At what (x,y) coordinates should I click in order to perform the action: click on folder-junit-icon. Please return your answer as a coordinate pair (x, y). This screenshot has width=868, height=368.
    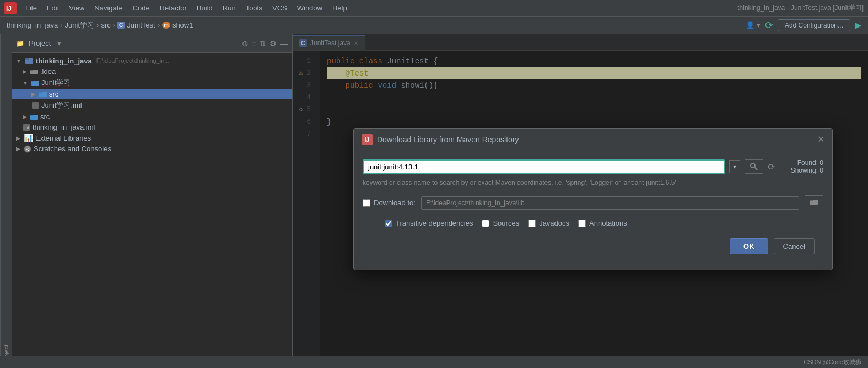
    Looking at the image, I should click on (35, 83).